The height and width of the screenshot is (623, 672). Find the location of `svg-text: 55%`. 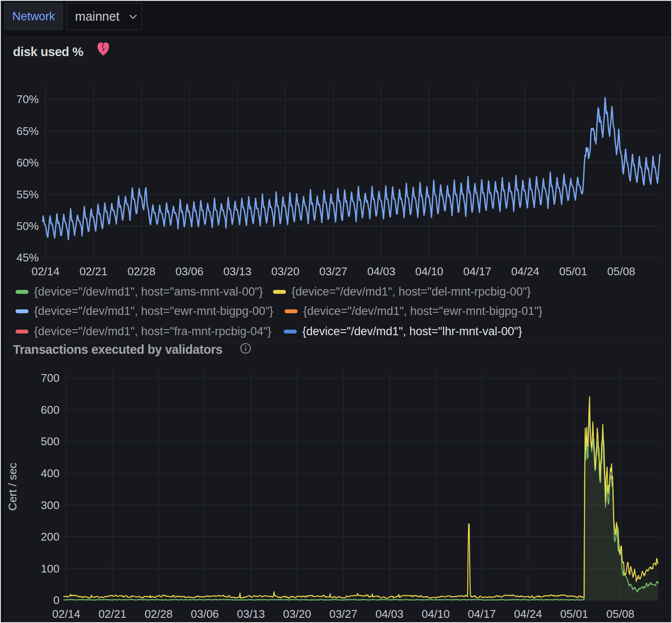

svg-text: 55% is located at coordinates (28, 195).